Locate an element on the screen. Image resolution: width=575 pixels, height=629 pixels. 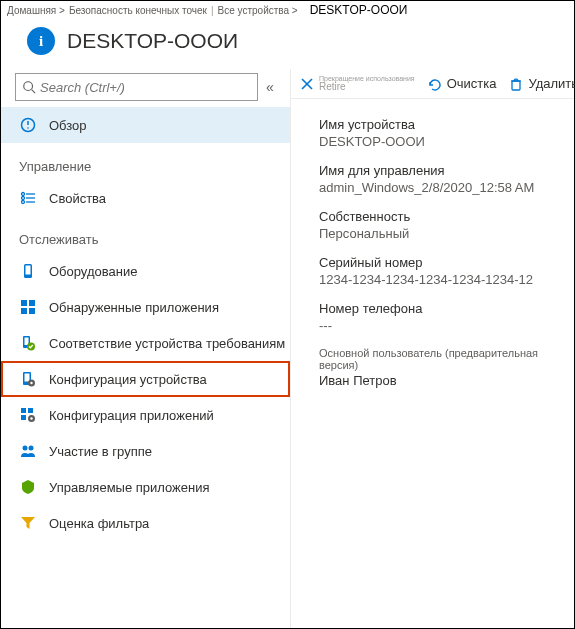
breadcrumb-current: DESKTOP-ОООИ is located at coordinates (359, 10).